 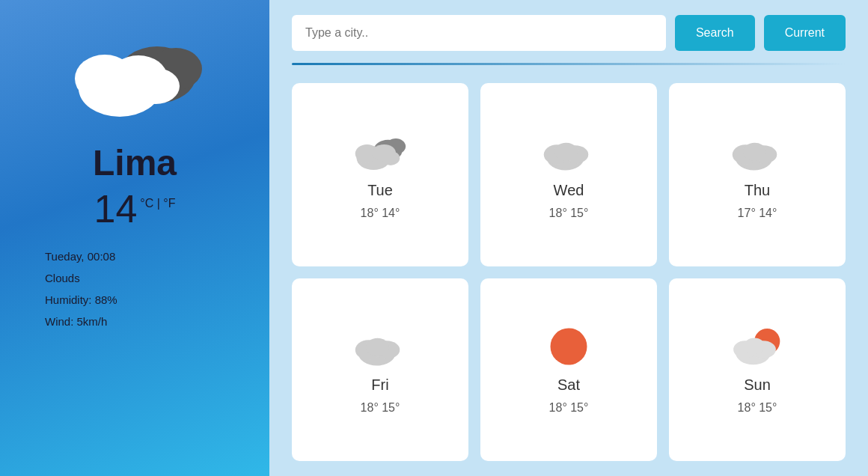 What do you see at coordinates (805, 33) in the screenshot?
I see `current-button: Current` at bounding box center [805, 33].